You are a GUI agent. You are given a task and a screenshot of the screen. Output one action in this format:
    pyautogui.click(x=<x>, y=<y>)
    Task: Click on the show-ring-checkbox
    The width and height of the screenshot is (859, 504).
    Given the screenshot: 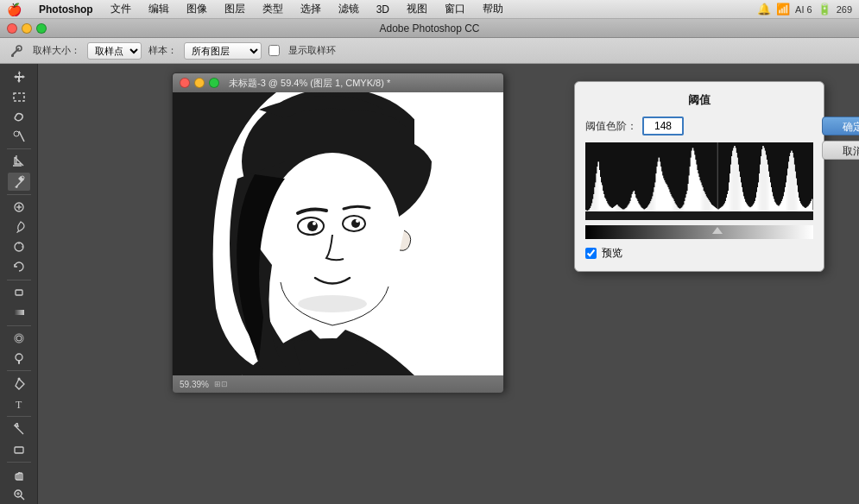 What is the action you would take?
    pyautogui.click(x=275, y=50)
    